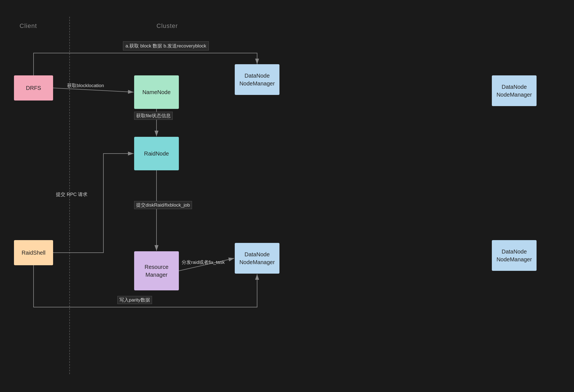  What do you see at coordinates (166, 46) in the screenshot?
I see `get-block-label: a.获取 block 数据 b.发送recoveryblock` at bounding box center [166, 46].